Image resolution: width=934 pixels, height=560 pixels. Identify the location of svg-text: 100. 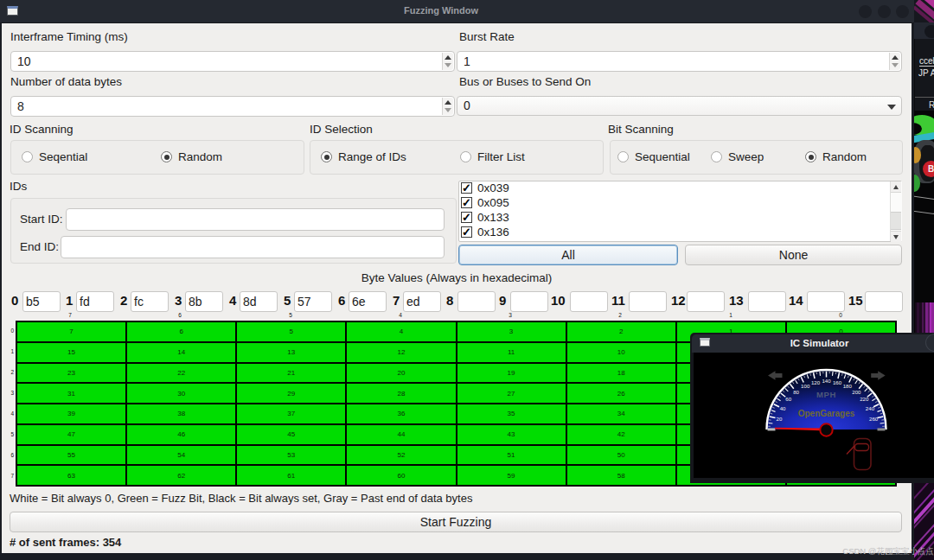
(806, 385).